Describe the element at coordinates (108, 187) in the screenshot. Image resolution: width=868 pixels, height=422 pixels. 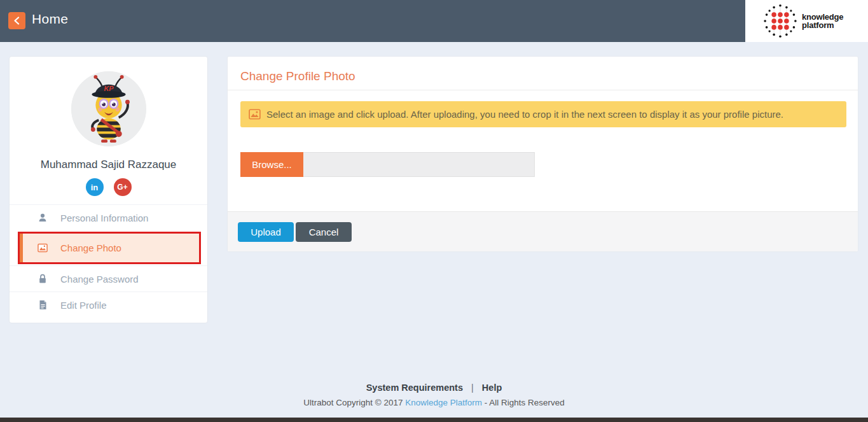
I see `social-links: in G+` at that location.